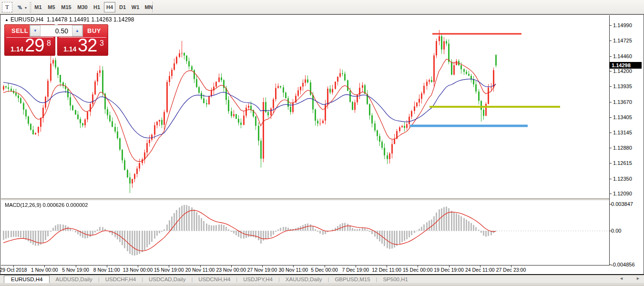 This screenshot has width=644, height=286. Describe the element at coordinates (135, 7) in the screenshot. I see `timeframe-button-w1: W1` at that location.